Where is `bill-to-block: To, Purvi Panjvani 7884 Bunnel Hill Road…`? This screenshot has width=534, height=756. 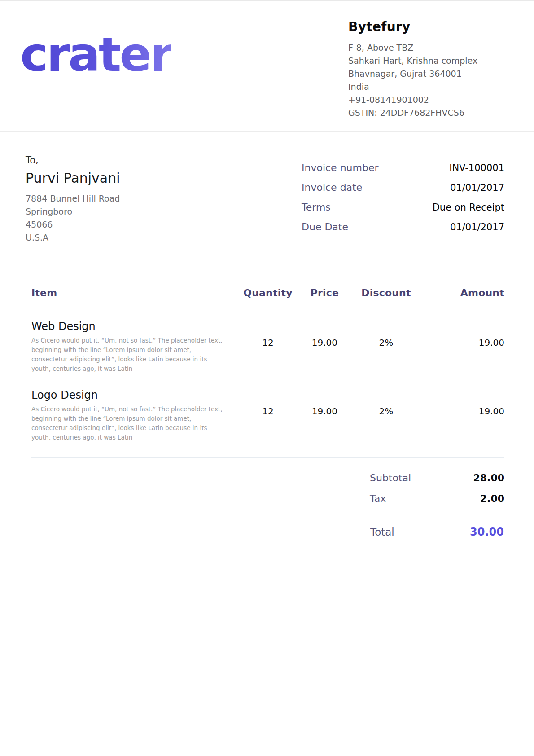
bill-to-block: To, Purvi Panjvani 7884 Bunnel Hill Road… is located at coordinates (73, 199).